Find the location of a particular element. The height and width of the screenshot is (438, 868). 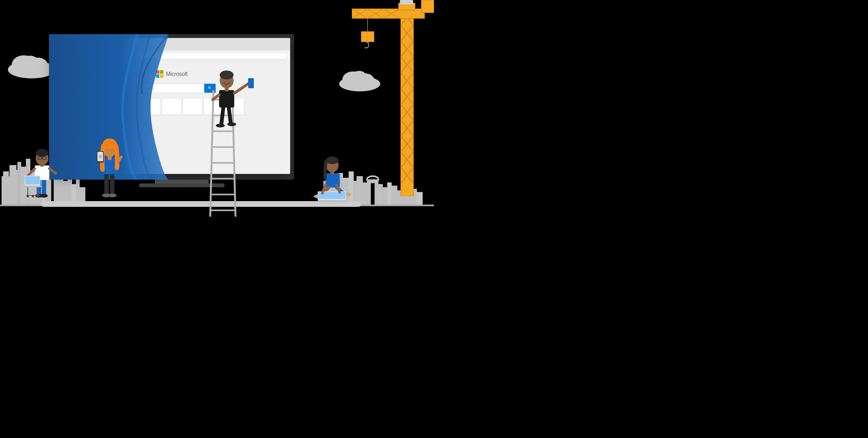

ms-logo-red is located at coordinates (158, 72).